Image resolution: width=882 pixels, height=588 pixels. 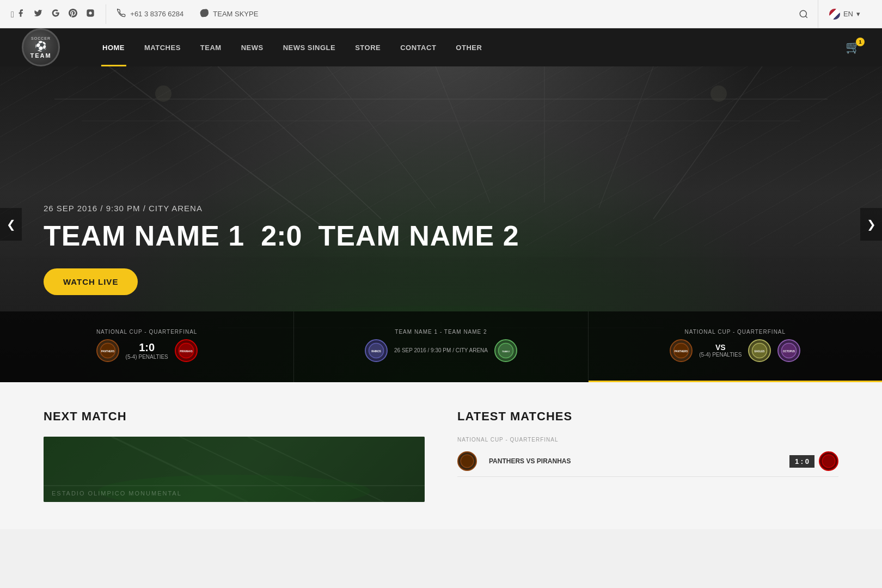 I want to click on eagles-logo: EAGLES, so click(x=759, y=351).